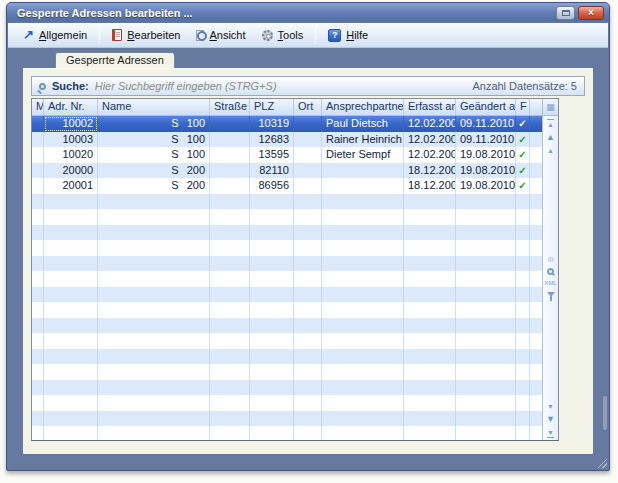  What do you see at coordinates (283, 35) in the screenshot?
I see `menu-tools: Tools` at bounding box center [283, 35].